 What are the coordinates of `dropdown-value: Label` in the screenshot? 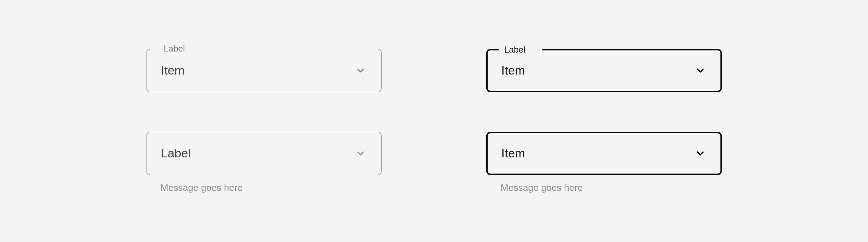 It's located at (258, 153).